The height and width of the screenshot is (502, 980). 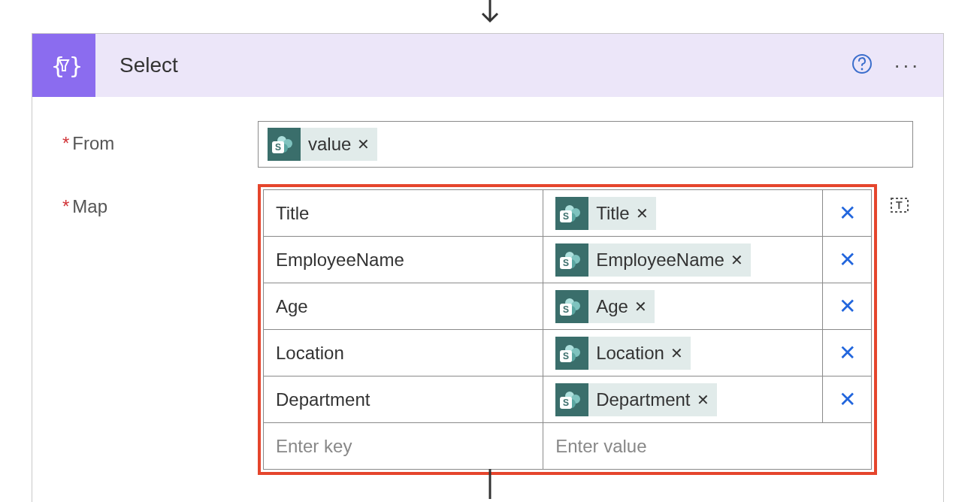 I want to click on value-token: S EmployeeName ✕, so click(x=653, y=260).